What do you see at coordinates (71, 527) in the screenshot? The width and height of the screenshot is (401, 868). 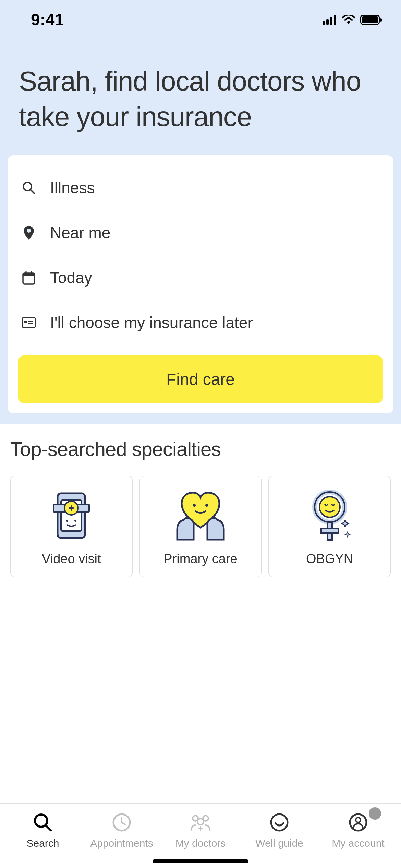 I see `specialty-card-video: Video visit` at bounding box center [71, 527].